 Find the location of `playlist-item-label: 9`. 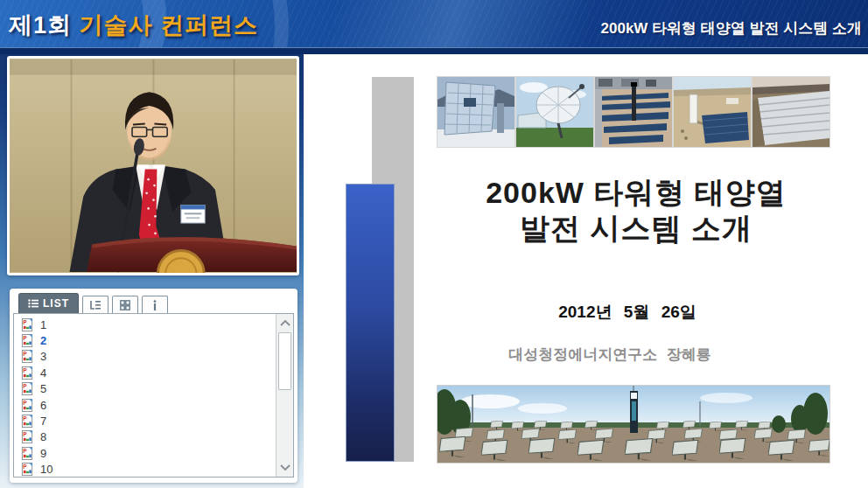

playlist-item-label: 9 is located at coordinates (44, 453).